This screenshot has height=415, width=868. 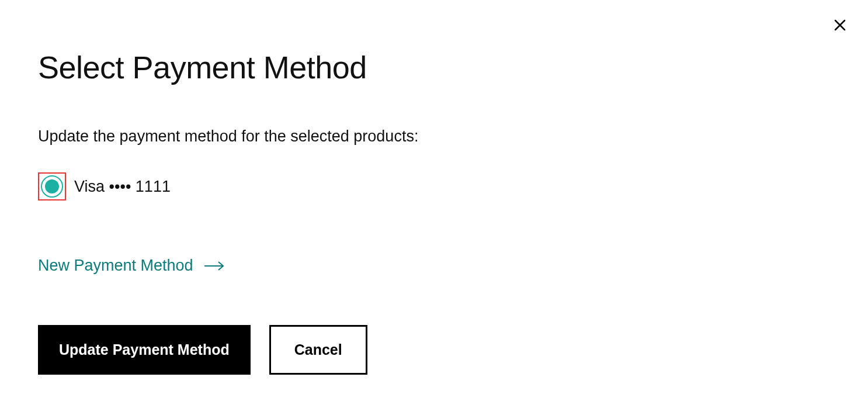 I want to click on dialog-title: Select Payment Method, so click(x=434, y=67).